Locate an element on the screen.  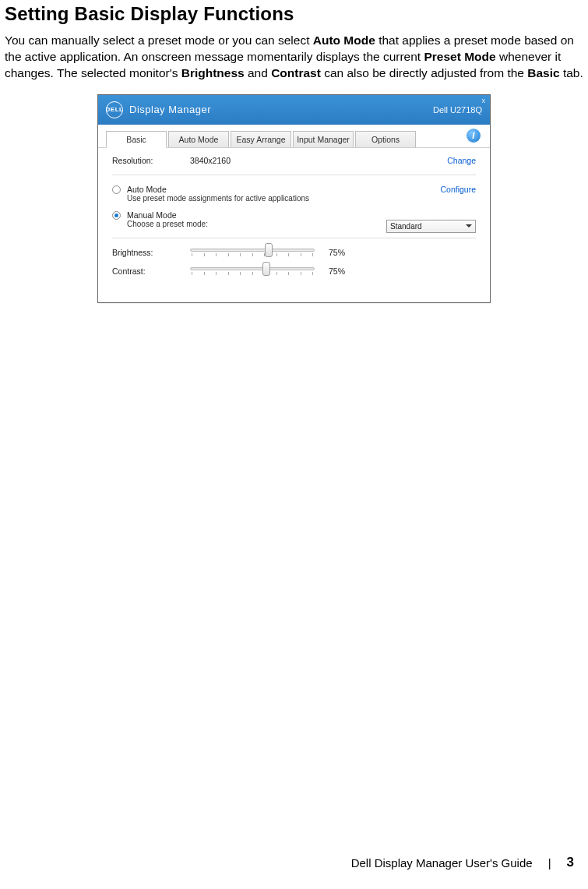
intro-paragraph: You can manually select a preset mode or… is located at coordinates (294, 58).